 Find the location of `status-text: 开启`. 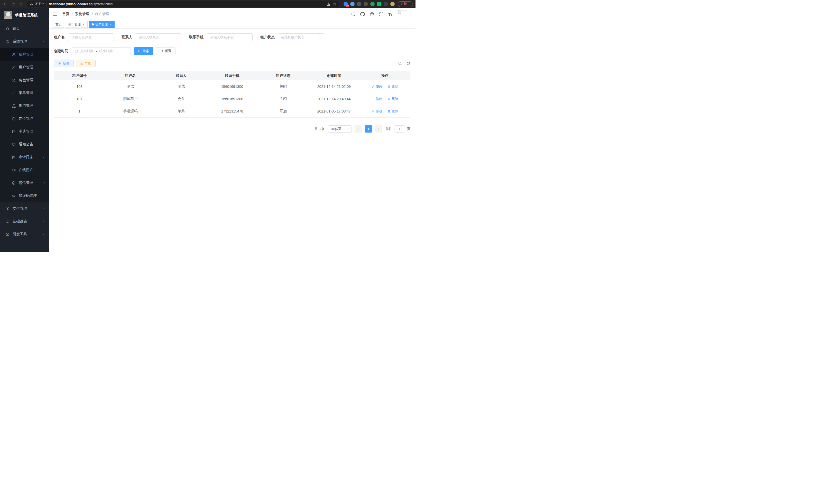

status-text: 开启 is located at coordinates (283, 111).